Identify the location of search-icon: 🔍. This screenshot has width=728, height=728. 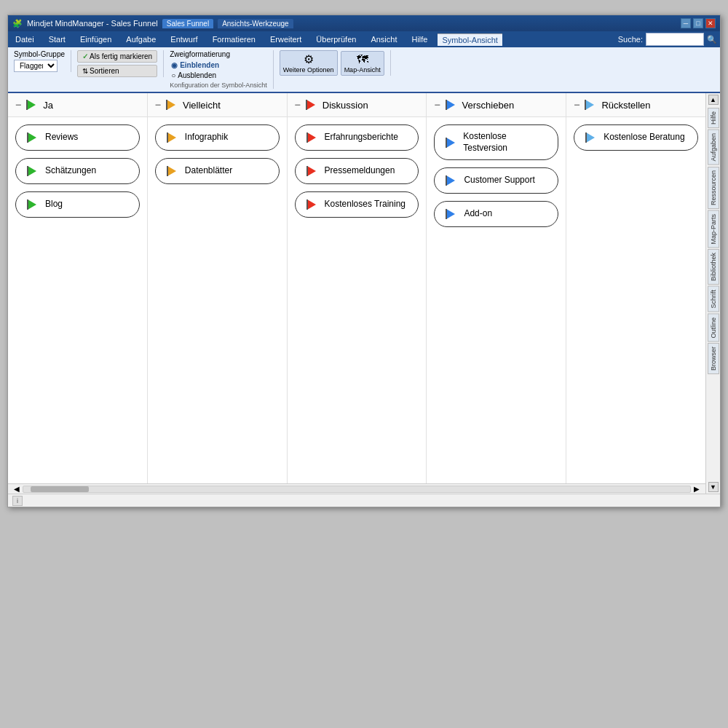
(712, 39).